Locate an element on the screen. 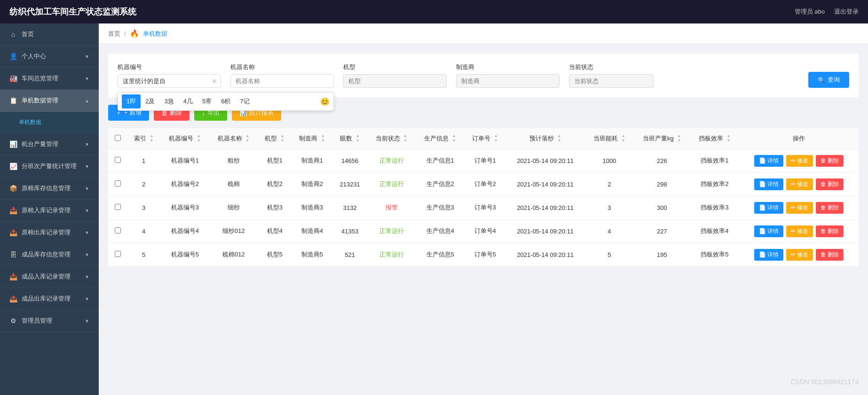 The width and height of the screenshot is (868, 395). filter-section: 机器编号 ✕ 机器名称 机型 is located at coordinates (483, 75).